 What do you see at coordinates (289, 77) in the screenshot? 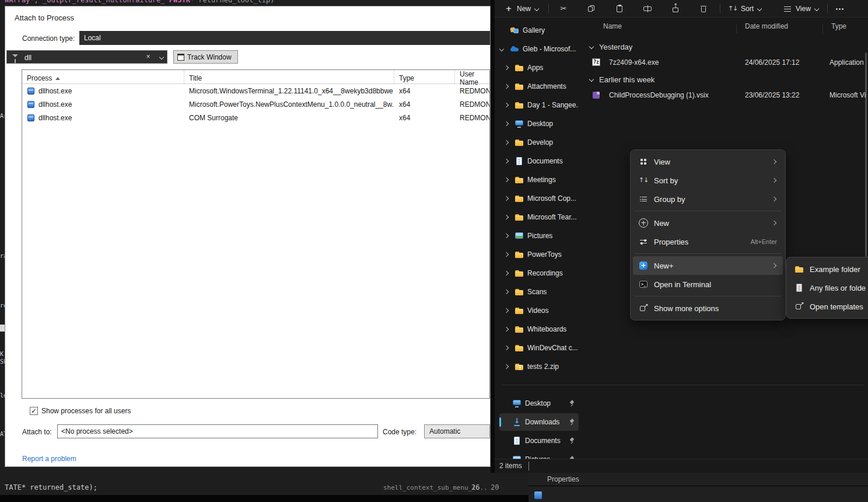
I see `column-header-title: Title` at bounding box center [289, 77].